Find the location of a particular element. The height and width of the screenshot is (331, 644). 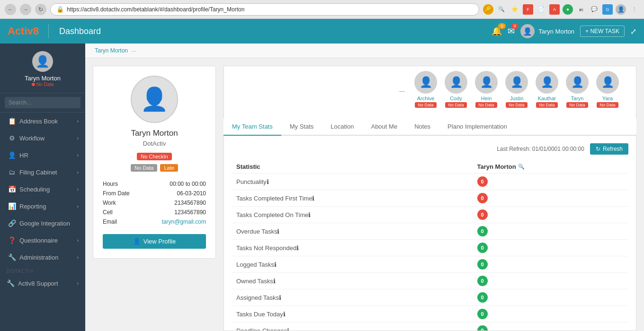

sidebar-item-hr: 👤 HR › is located at coordinates (43, 155).